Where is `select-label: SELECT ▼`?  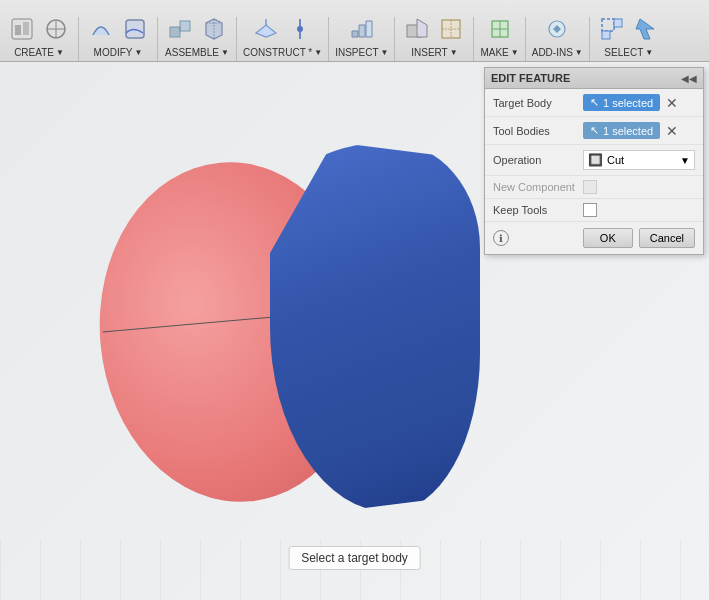 select-label: SELECT ▼ is located at coordinates (628, 53).